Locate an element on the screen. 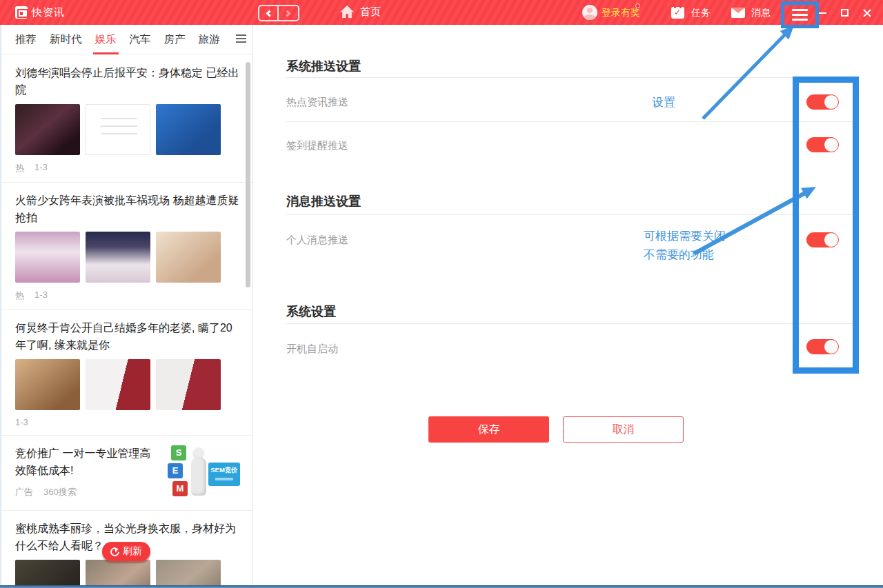 The width and height of the screenshot is (883, 588). tab-entertainment: 娱乐 is located at coordinates (106, 40).